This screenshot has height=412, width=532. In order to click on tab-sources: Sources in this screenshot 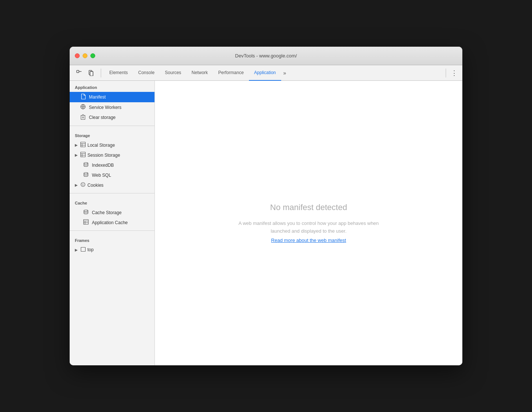, I will do `click(173, 73)`.